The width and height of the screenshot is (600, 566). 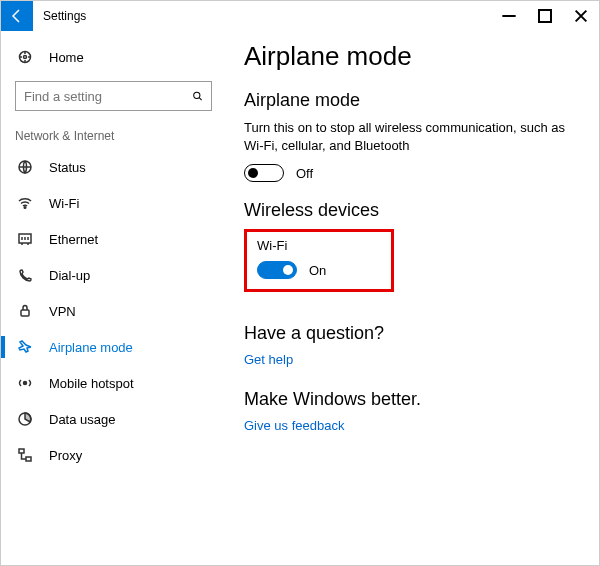 I want to click on airplane-icon, so click(x=25, y=347).